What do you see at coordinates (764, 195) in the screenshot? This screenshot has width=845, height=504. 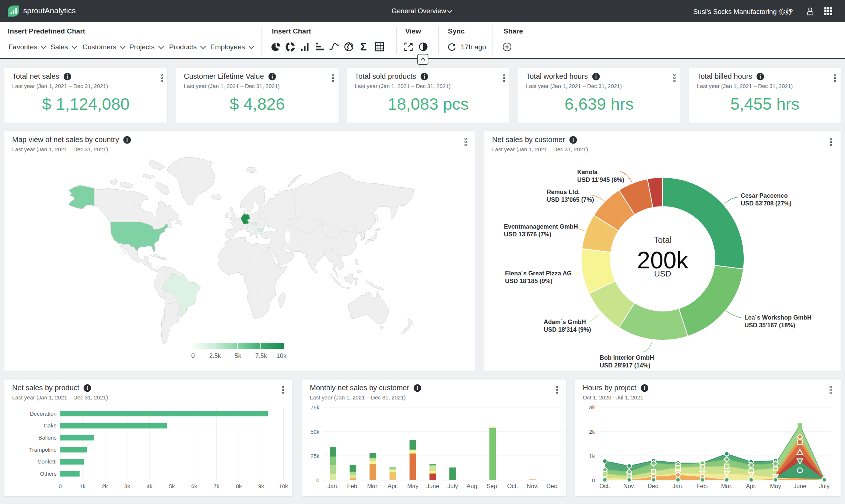 I see `svg-text: Cesar Paccenco` at bounding box center [764, 195].